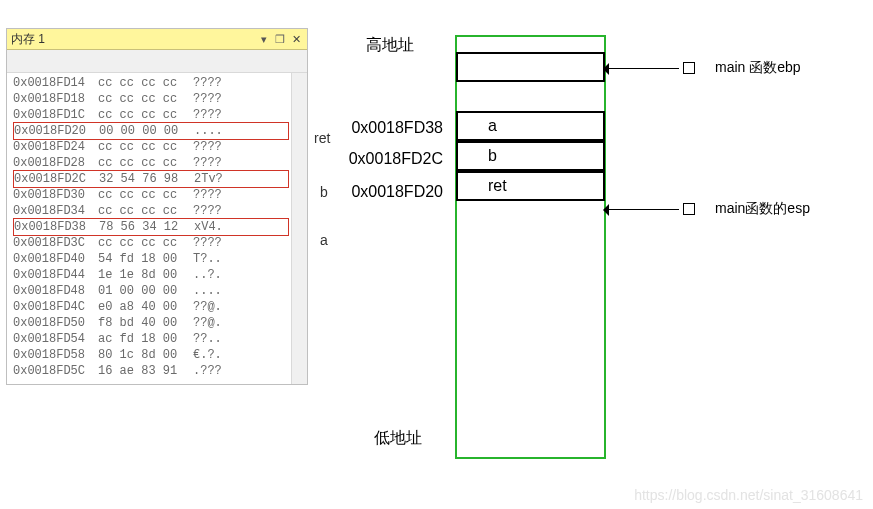  What do you see at coordinates (151, 195) in the screenshot?
I see `memory-row: 0x0018FD30cc cc cc cc????` at bounding box center [151, 195].